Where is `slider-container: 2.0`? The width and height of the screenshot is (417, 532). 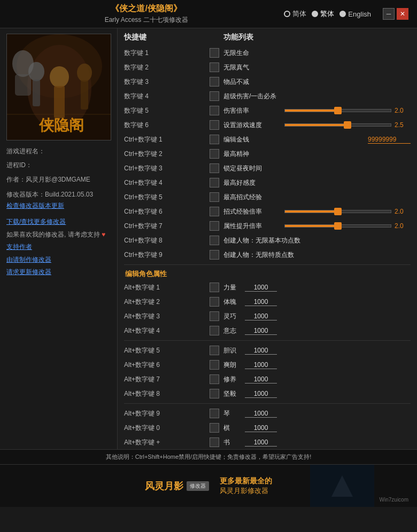 slider-container: 2.0 is located at coordinates (348, 226).